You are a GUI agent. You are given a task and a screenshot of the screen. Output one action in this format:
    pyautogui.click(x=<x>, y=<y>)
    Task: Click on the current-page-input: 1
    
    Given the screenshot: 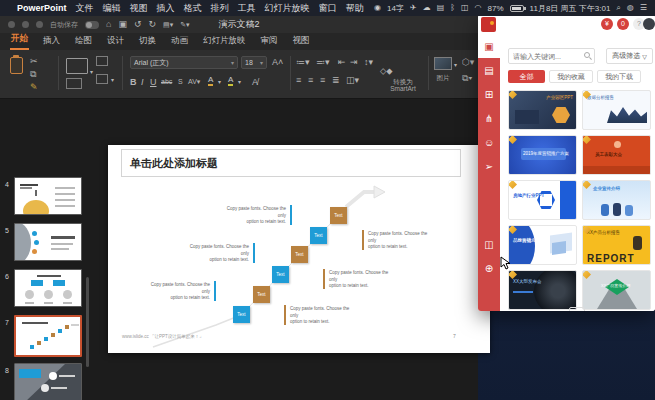 What is the action you would take?
    pyautogui.click(x=577, y=309)
    